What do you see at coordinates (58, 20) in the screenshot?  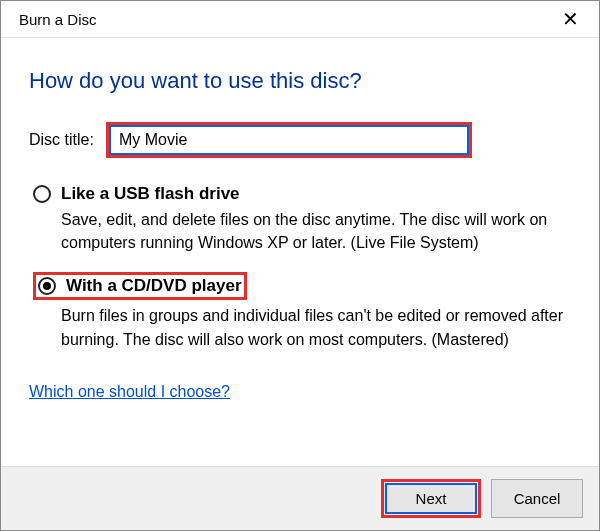 I see `window-title: Burn a Disc` at bounding box center [58, 20].